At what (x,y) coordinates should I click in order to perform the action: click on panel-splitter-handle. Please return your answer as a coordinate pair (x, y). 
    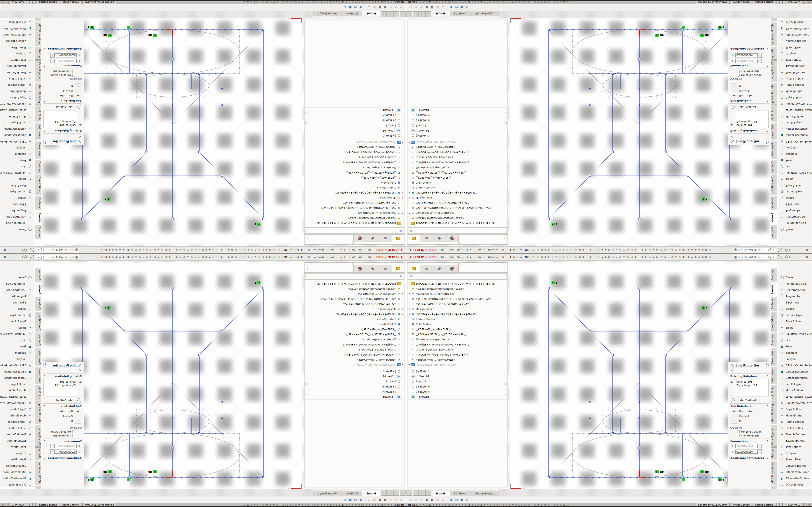
    Looking at the image, I should click on (354, 243).